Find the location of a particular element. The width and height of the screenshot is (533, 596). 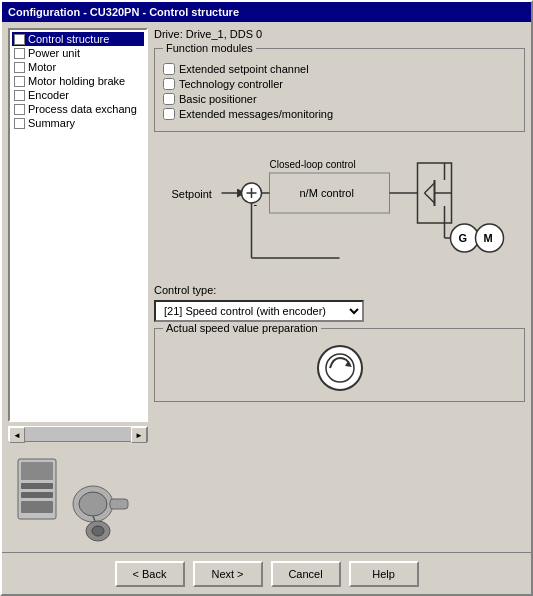

function-modules-title: Function modules is located at coordinates (210, 48).